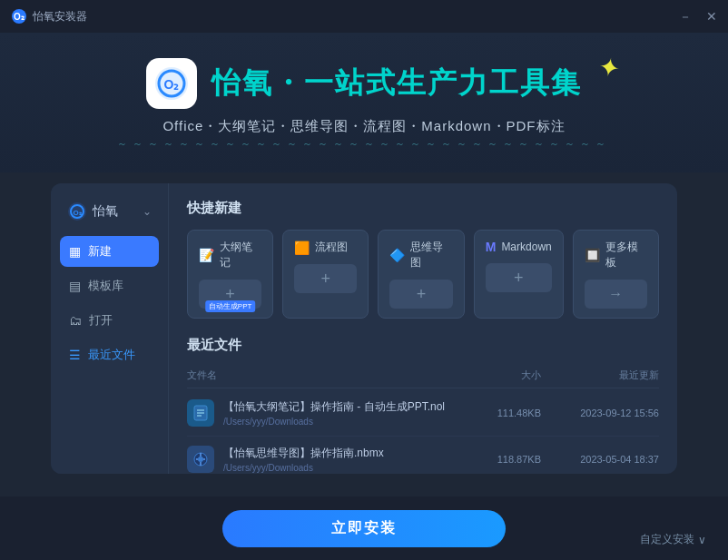  I want to click on file-date-2: 2023-05-04 18:37, so click(600, 459).